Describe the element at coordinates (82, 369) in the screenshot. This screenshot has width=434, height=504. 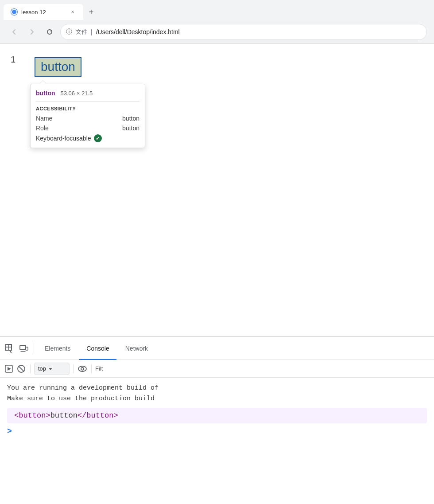
I see `eye-icon` at that location.